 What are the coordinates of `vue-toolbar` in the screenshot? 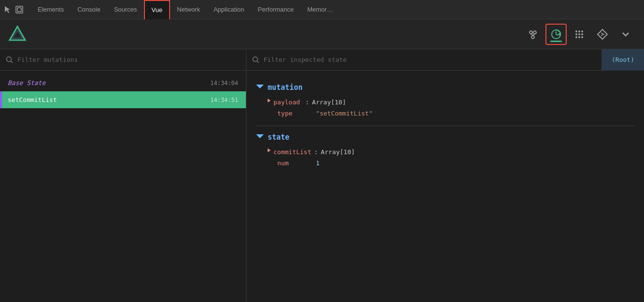 It's located at (322, 34).